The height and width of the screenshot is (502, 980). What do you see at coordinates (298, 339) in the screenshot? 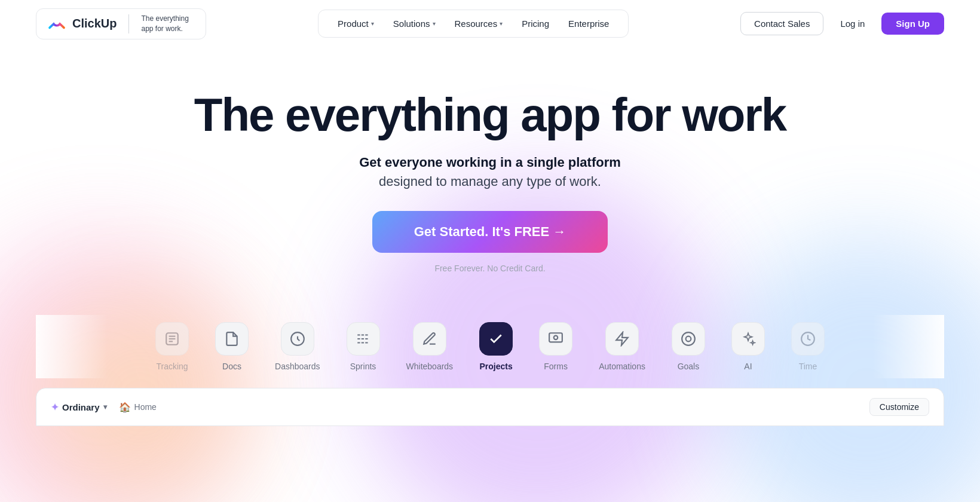
I see `dashboards-icon` at bounding box center [298, 339].